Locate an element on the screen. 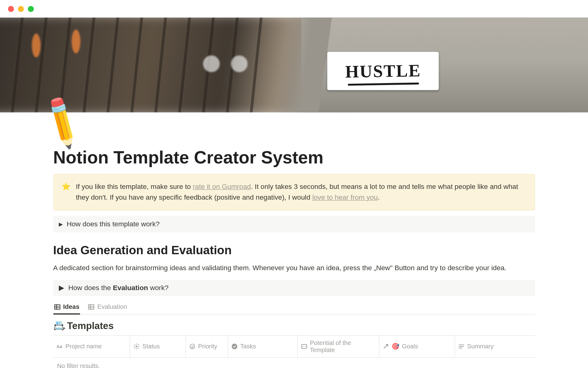  cover-sticker: HUSTLE is located at coordinates (383, 71).